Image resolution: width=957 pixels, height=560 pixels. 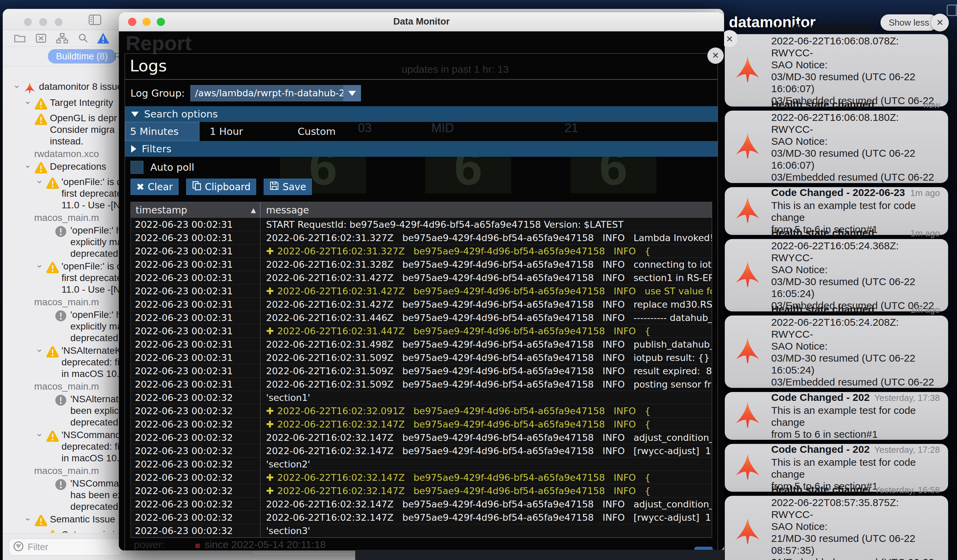 I want to click on issue-text: Target Integrity, so click(x=81, y=103).